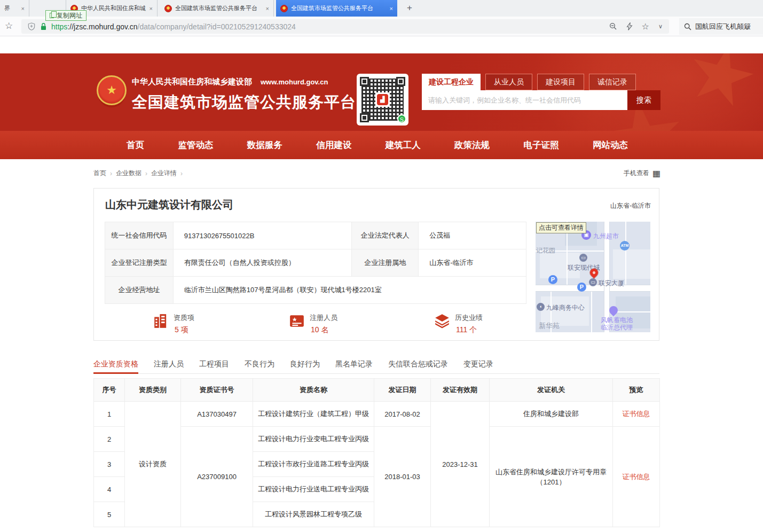 The width and height of the screenshot is (763, 532). What do you see at coordinates (314, 489) in the screenshot?
I see `cell-qual-name: 工程设计电力行业送电工程专业丙级` at bounding box center [314, 489].